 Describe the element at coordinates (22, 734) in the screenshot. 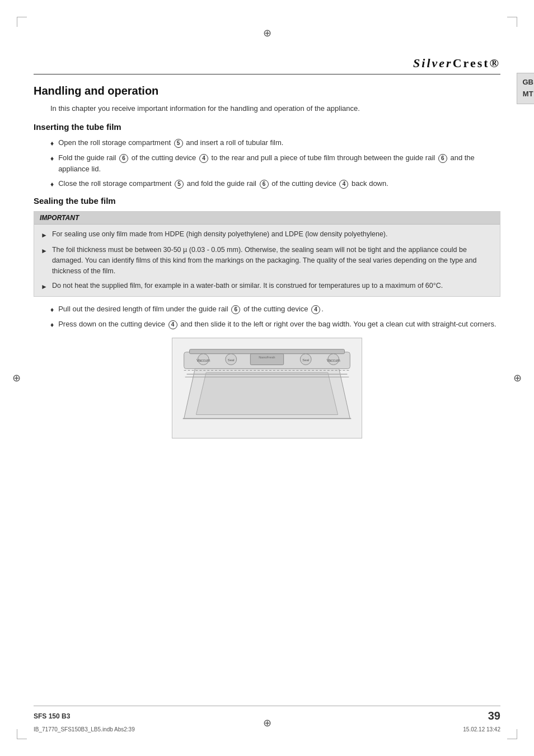

I see `corner-mark-bl` at that location.